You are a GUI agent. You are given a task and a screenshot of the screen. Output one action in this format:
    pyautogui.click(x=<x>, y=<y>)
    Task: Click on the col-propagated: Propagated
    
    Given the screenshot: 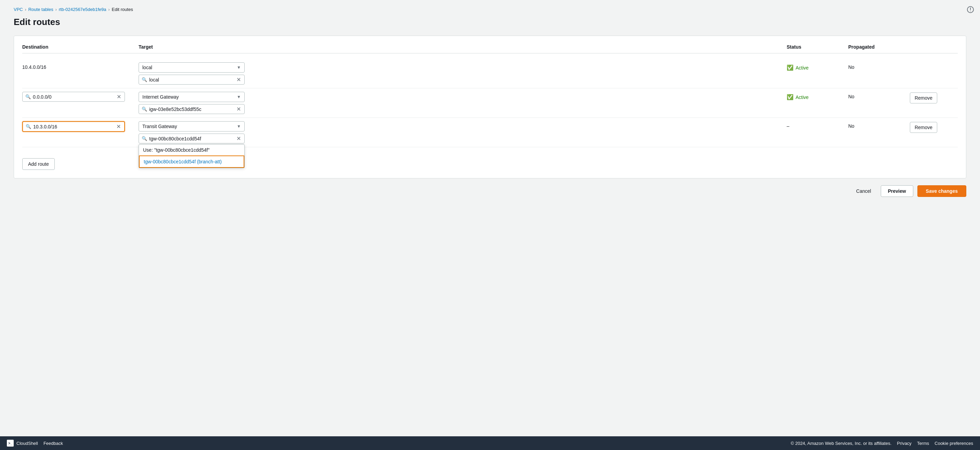 What is the action you would take?
    pyautogui.click(x=879, y=47)
    